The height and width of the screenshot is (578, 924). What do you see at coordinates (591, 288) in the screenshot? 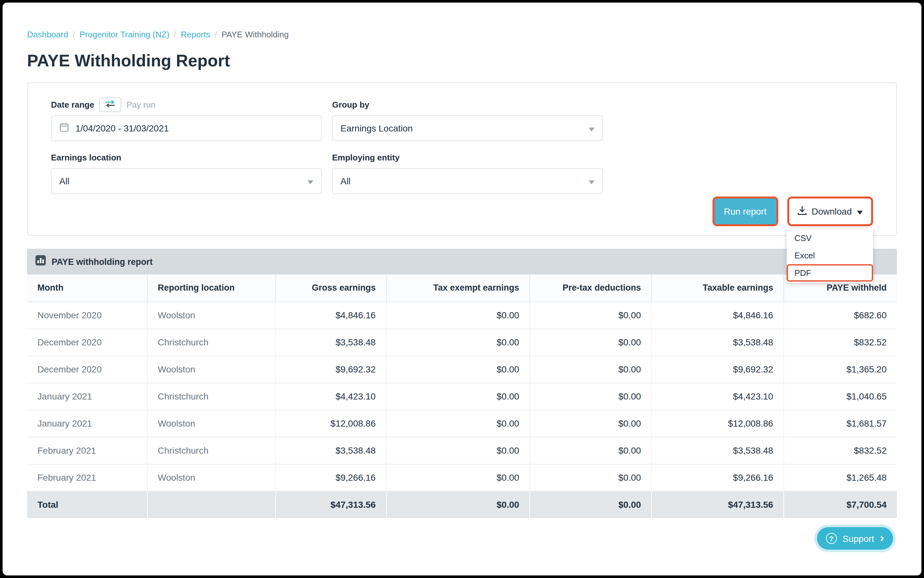
I see `column-header-pre-tax-deductions: Pre-tax deductions` at bounding box center [591, 288].